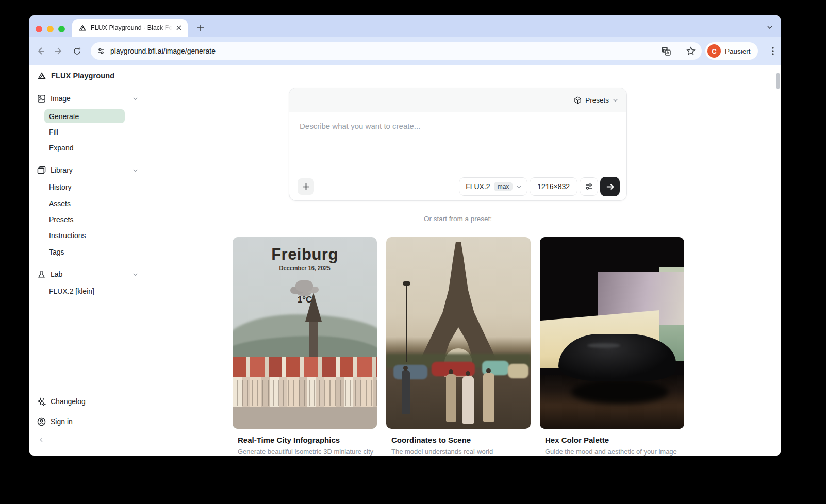 The image size is (826, 504). What do you see at coordinates (179, 28) in the screenshot?
I see `tab-close-icon` at bounding box center [179, 28].